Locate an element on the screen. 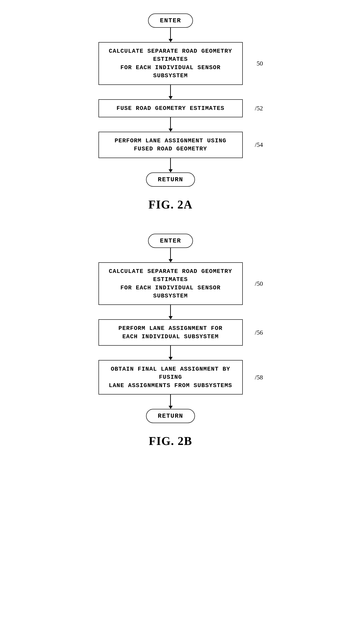 This screenshot has width=341, height=644. box-52: FUSE ROAD GEOMETRY ESTIMATES is located at coordinates (171, 108).